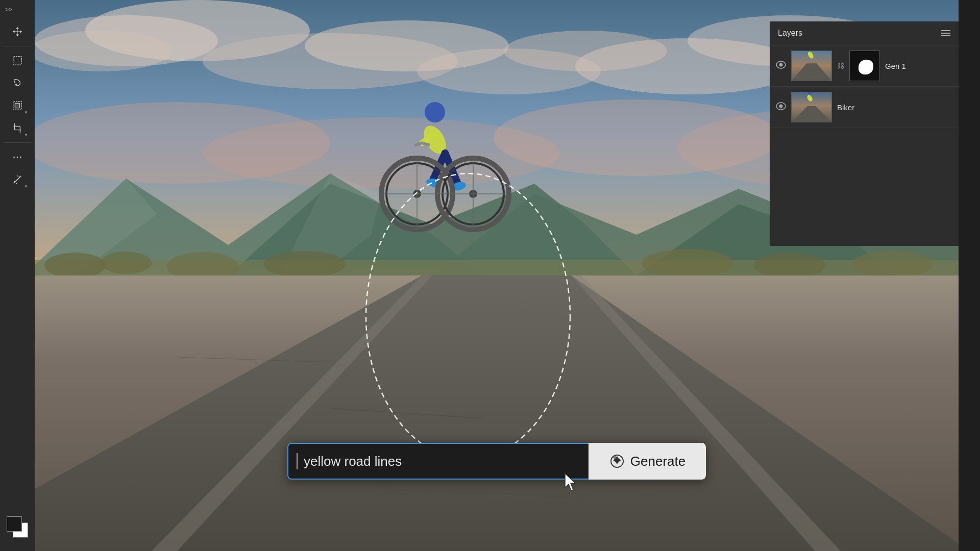 The image size is (980, 551). Describe the element at coordinates (17, 180) in the screenshot. I see `measure-icon` at that location.